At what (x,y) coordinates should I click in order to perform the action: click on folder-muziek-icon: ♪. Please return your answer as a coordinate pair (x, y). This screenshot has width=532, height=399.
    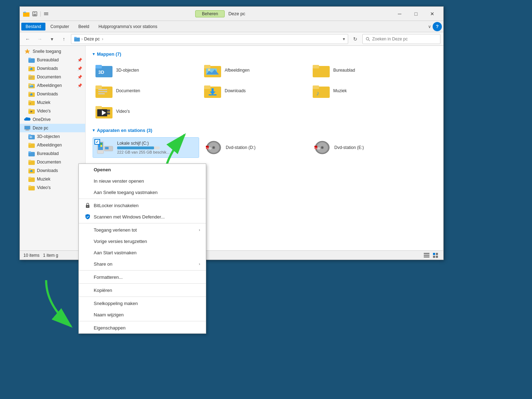
    Looking at the image, I should click on (321, 91).